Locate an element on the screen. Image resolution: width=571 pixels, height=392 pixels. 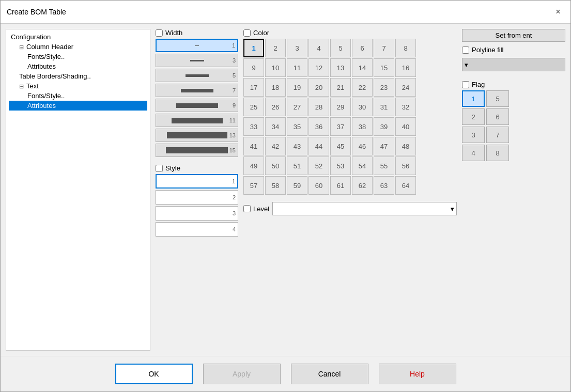
color-cell-1: 1 is located at coordinates (254, 48).